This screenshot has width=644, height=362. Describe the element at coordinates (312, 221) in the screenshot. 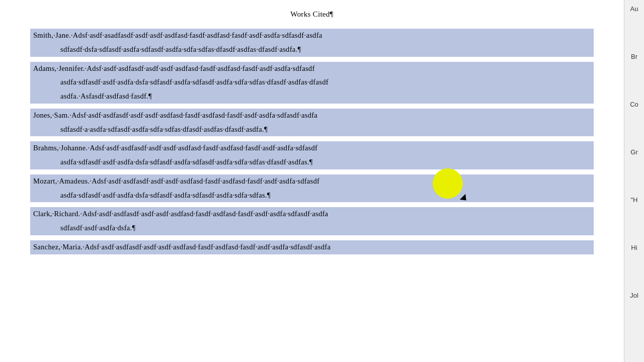

I see `entry-clark: Clark,·Richard.·Adsf·asdf·asdfasdf·asdf·…` at that location.